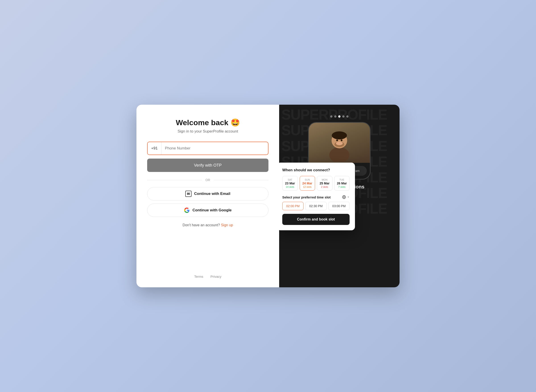  Describe the element at coordinates (208, 122) in the screenshot. I see `welcome-title: Welcome back 🤩` at that location.